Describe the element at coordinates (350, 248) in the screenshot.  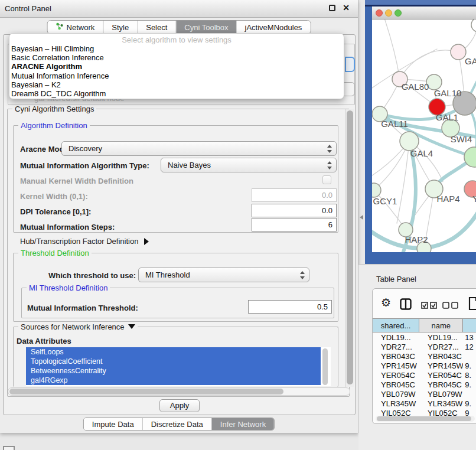
I see `settings-vertical-scrollbar` at that location.